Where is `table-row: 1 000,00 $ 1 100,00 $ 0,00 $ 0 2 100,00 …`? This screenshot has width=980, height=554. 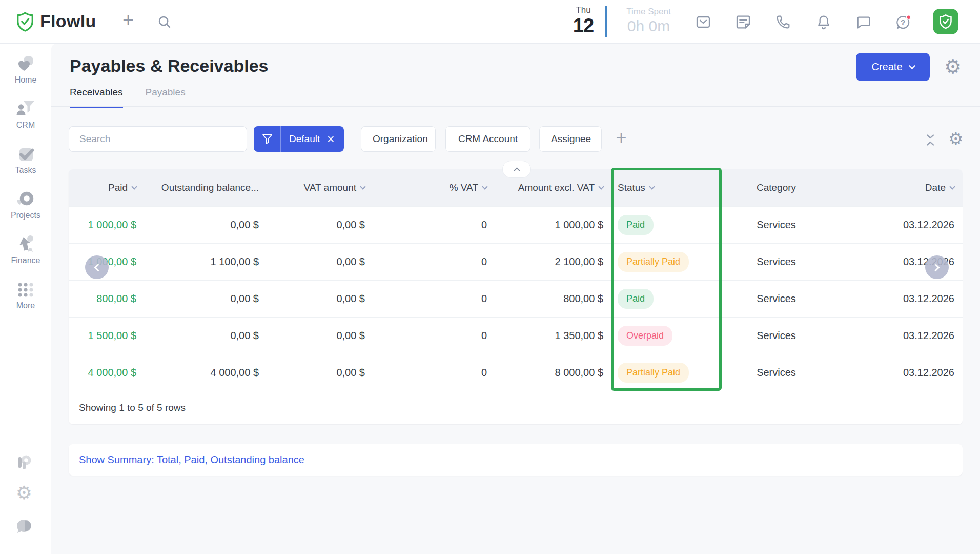 table-row: 1 000,00 $ 1 100,00 $ 0,00 $ 0 2 100,00 … is located at coordinates (516, 262).